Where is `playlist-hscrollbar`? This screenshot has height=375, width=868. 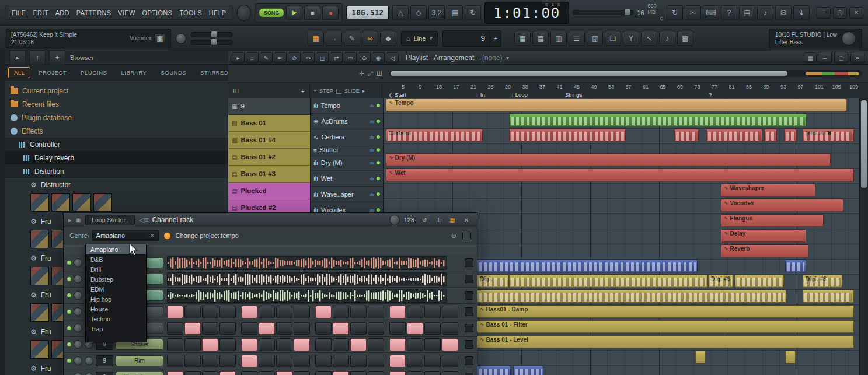 playlist-hscrollbar is located at coordinates (626, 73).